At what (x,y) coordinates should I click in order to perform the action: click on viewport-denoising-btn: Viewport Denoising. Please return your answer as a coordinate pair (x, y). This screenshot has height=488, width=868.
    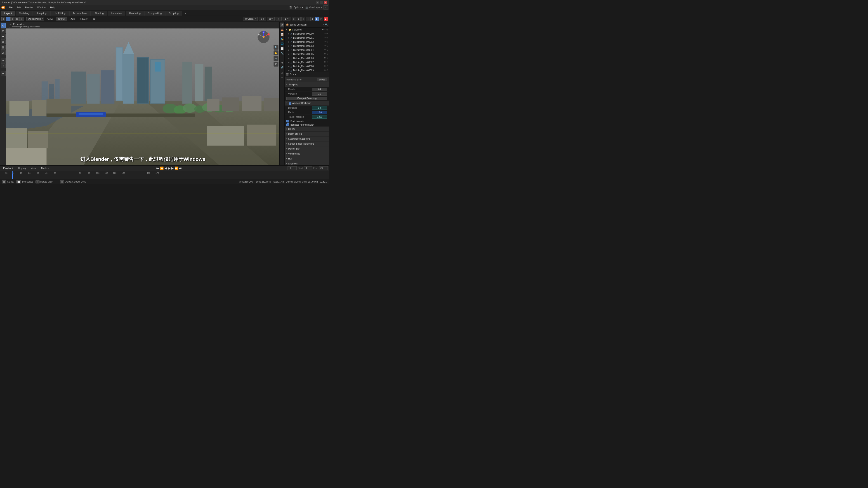
    Looking at the image, I should click on (307, 98).